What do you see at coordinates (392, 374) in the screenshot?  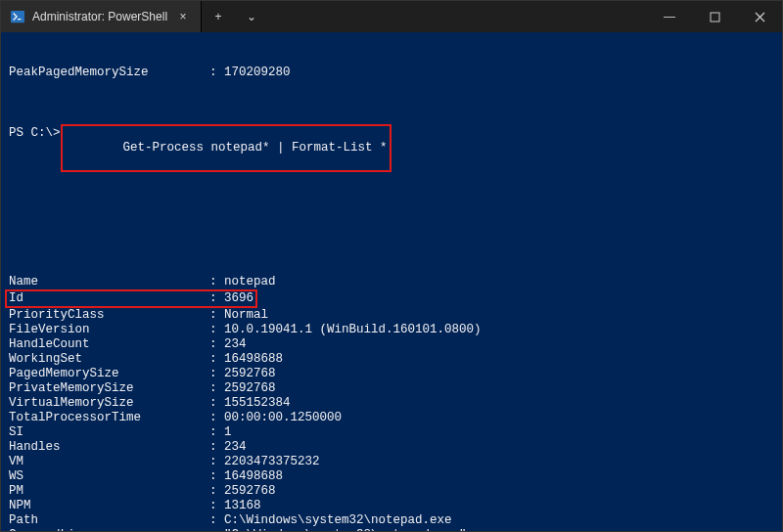 I see `output-row: PagedMemorySize:2592768` at bounding box center [392, 374].